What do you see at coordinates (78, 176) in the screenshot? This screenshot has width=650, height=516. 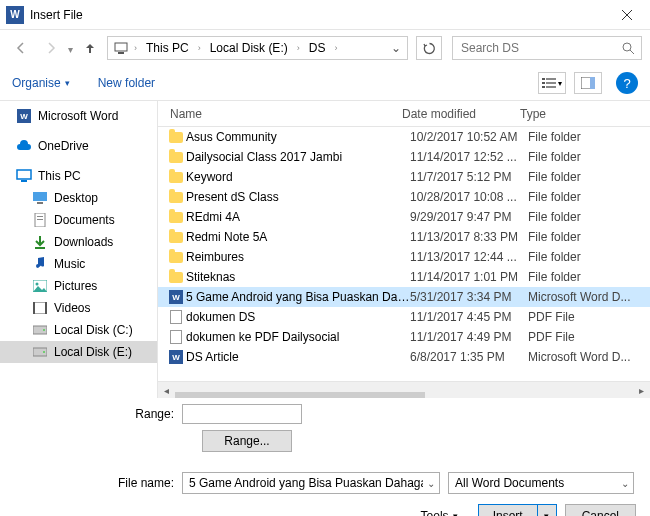 I see `sidebar-item: This PC` at bounding box center [78, 176].